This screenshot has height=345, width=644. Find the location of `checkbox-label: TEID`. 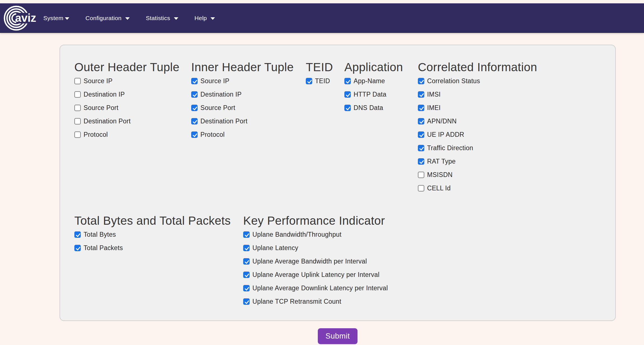

checkbox-label: TEID is located at coordinates (323, 81).